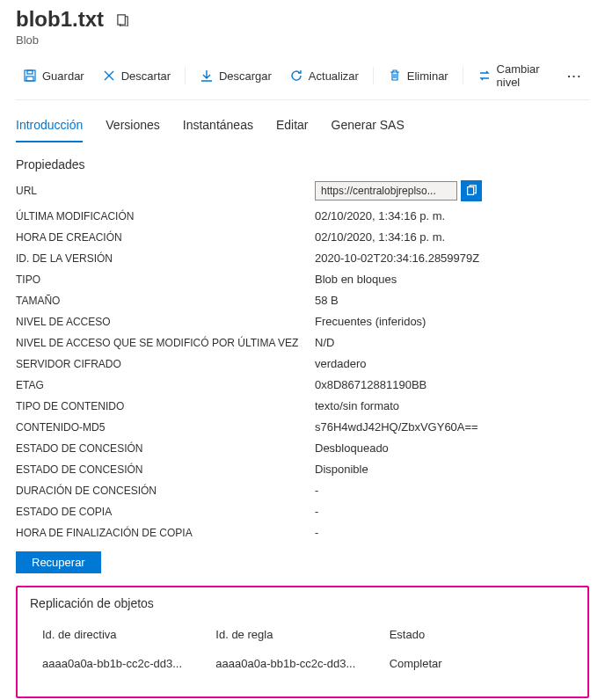 The width and height of the screenshot is (605, 700). Describe the element at coordinates (302, 164) in the screenshot. I see `section-properties: Propiedades` at that location.